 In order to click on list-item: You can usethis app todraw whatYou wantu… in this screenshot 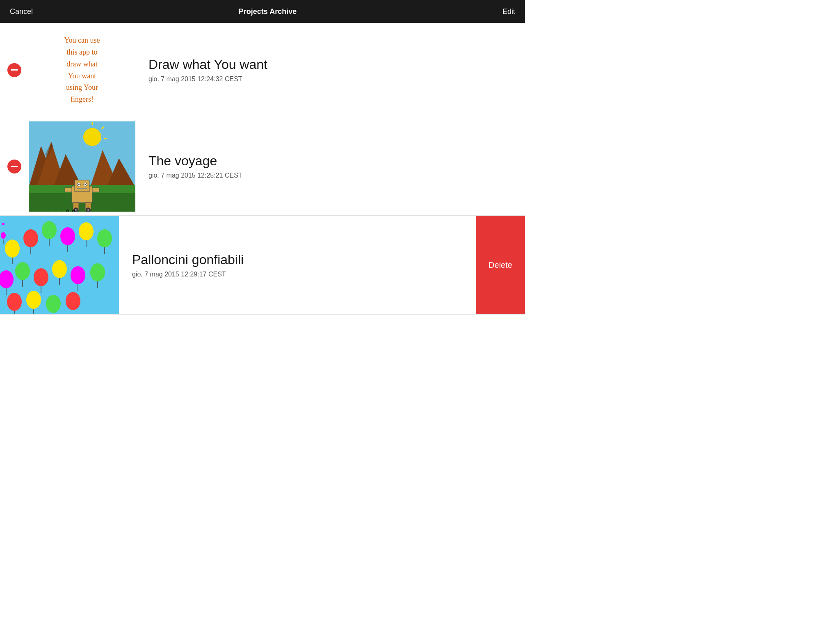, I will do `click(262, 70)`.